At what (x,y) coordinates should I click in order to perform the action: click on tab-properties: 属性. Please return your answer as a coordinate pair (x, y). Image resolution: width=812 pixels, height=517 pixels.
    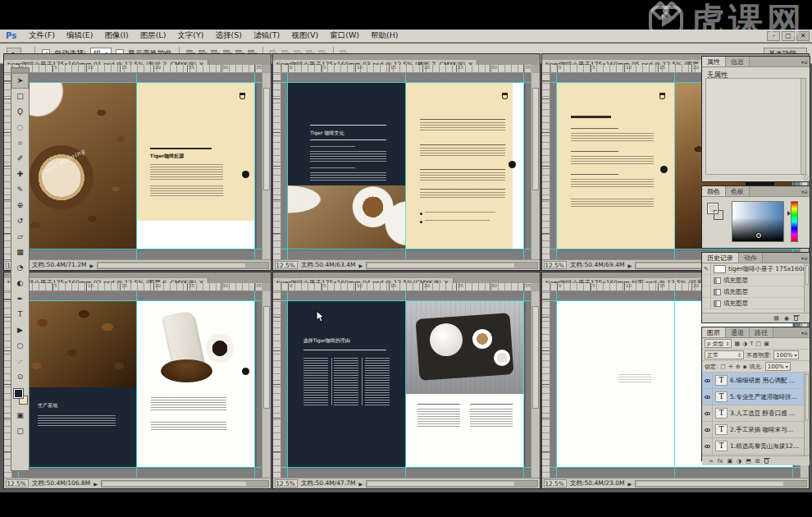
    Looking at the image, I should click on (714, 62).